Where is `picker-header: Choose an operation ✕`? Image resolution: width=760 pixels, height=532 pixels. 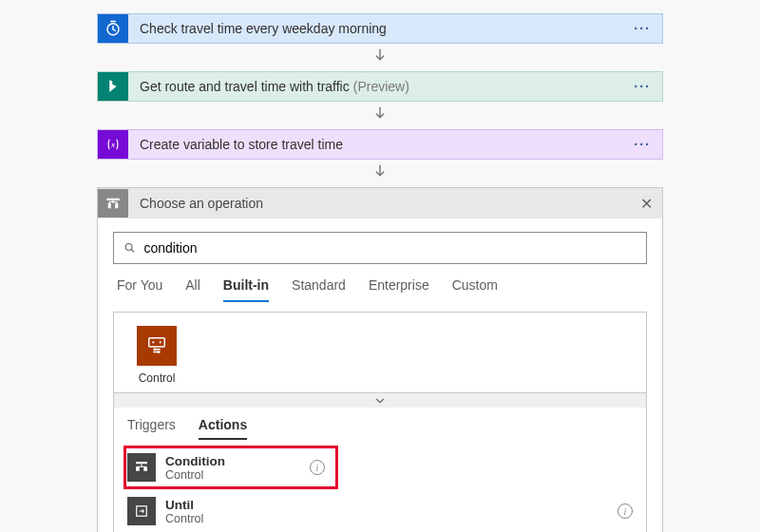 picker-header: Choose an operation ✕ is located at coordinates (380, 203).